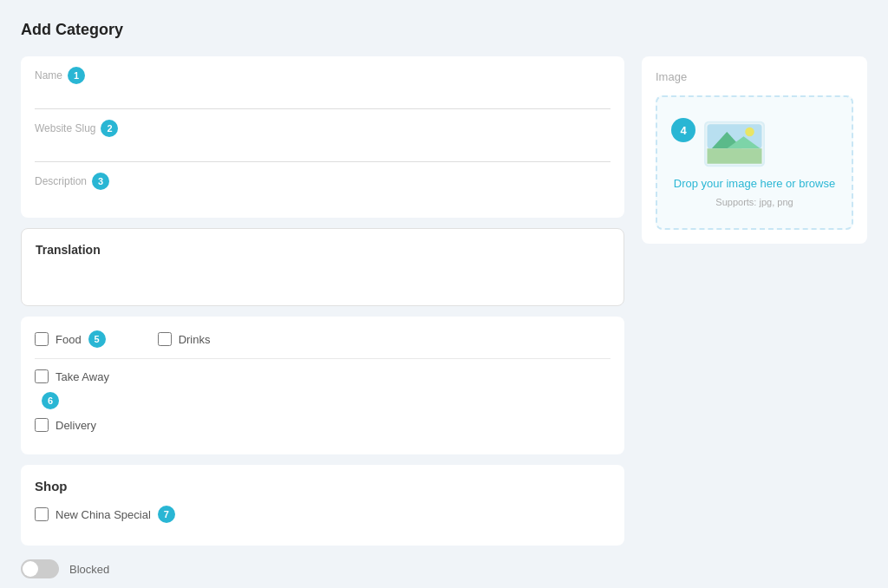  Describe the element at coordinates (49, 75) in the screenshot. I see `name-label: Name` at that location.